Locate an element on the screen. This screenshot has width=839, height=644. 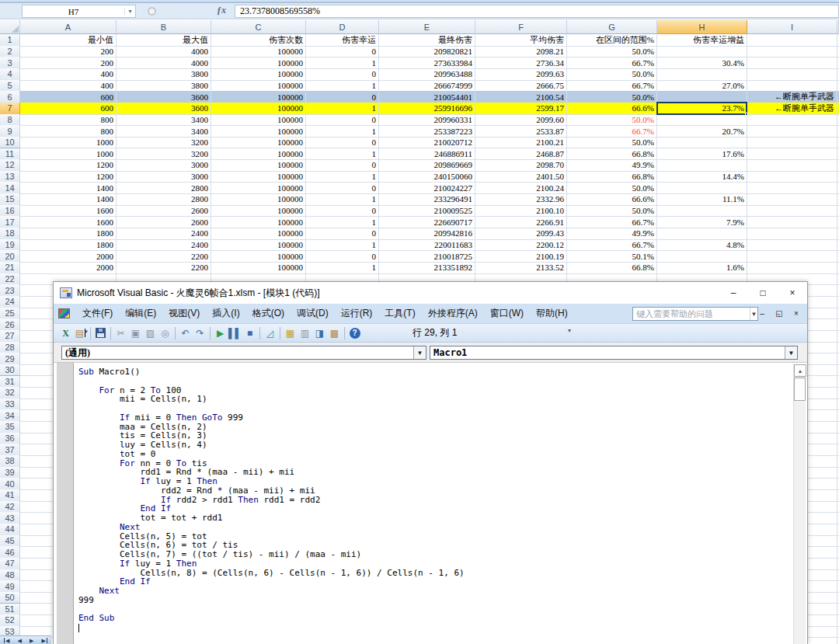
cell-F16: 2100.10 is located at coordinates (521, 211).